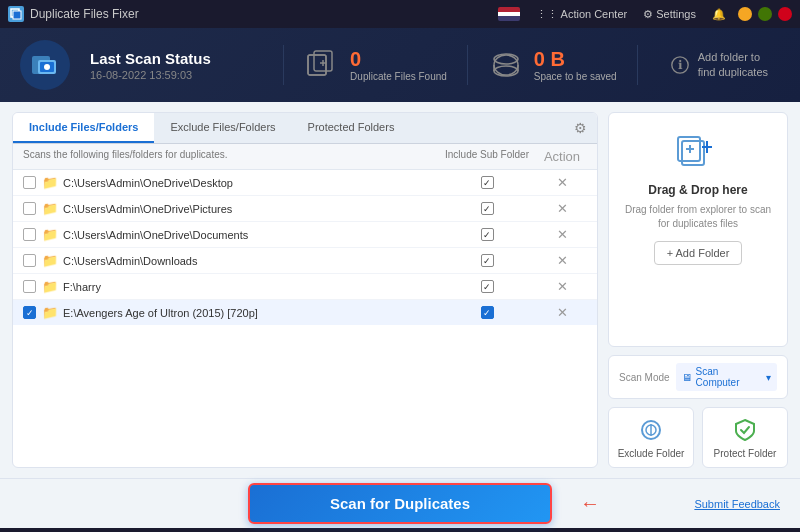 The image size is (800, 532). Describe the element at coordinates (737, 504) in the screenshot. I see `submit-feedback-link: Submit Feedback` at that location.